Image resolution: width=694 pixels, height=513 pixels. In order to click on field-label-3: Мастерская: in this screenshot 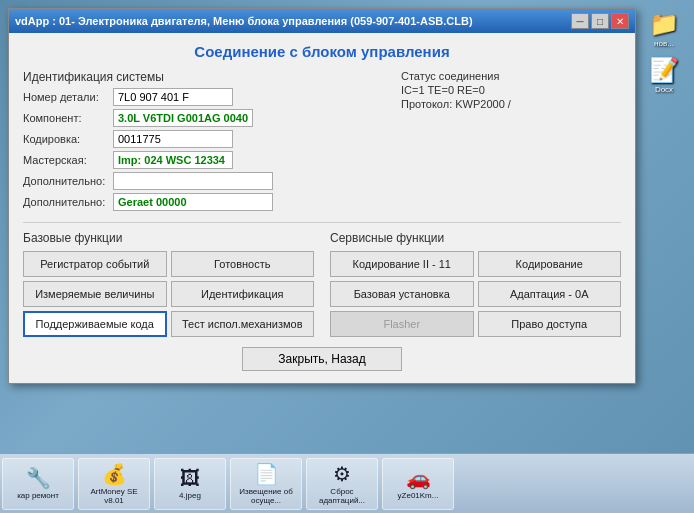, I will do `click(68, 160)`.